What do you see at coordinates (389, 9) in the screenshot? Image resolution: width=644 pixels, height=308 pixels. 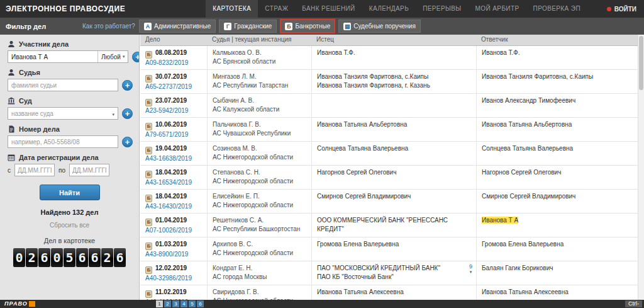 I see `nav-item-kalendar: КАЛЕНДАРЬ` at bounding box center [389, 9].